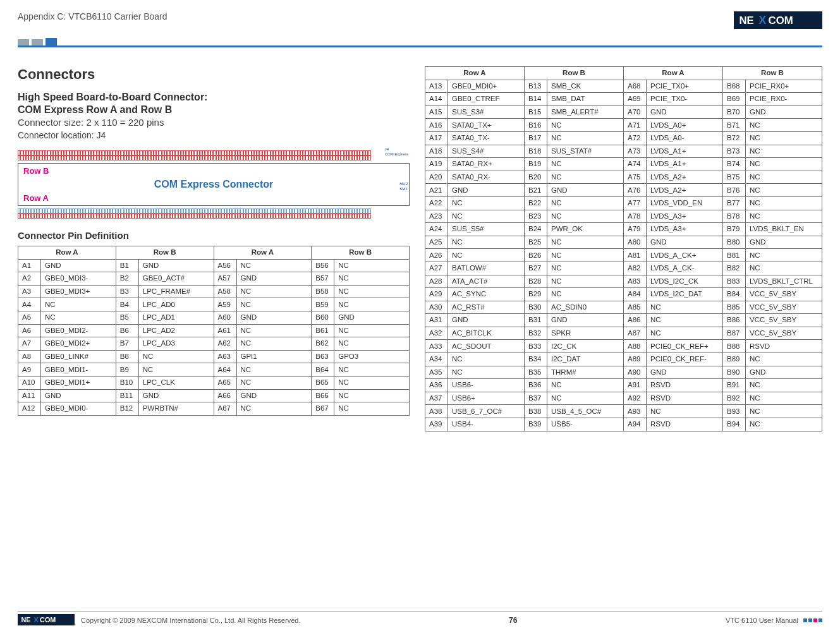 The width and height of the screenshot is (840, 633). I want to click on table-cell: GPO3, so click(372, 356).